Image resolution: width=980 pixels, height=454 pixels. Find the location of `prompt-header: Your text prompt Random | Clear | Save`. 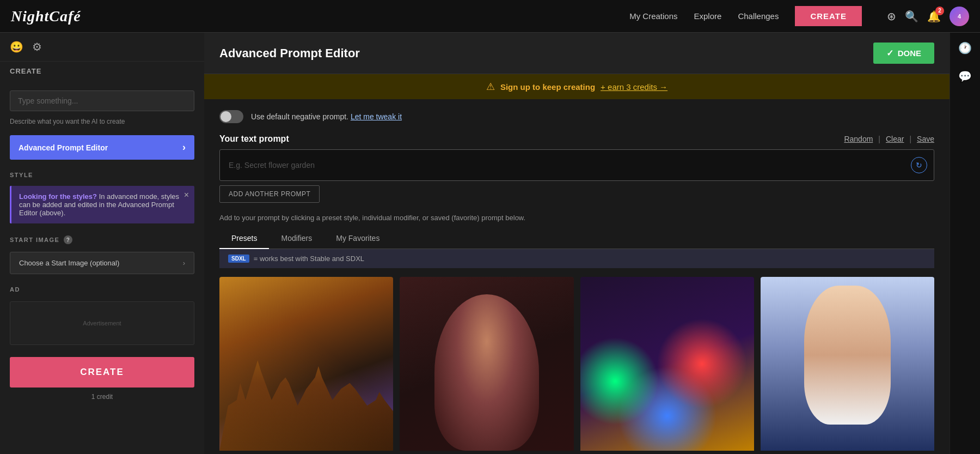

prompt-header: Your text prompt Random | Clear | Save is located at coordinates (577, 139).